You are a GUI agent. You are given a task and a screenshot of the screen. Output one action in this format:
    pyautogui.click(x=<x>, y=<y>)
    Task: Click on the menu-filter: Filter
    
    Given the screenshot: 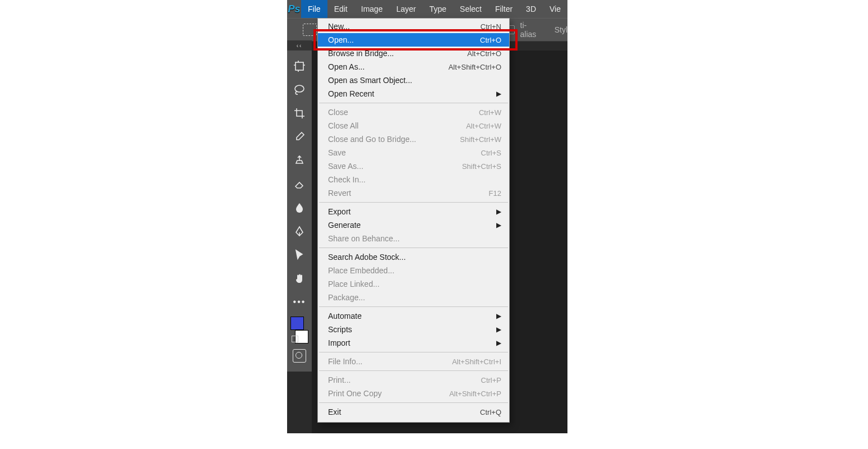 What is the action you would take?
    pyautogui.click(x=504, y=9)
    